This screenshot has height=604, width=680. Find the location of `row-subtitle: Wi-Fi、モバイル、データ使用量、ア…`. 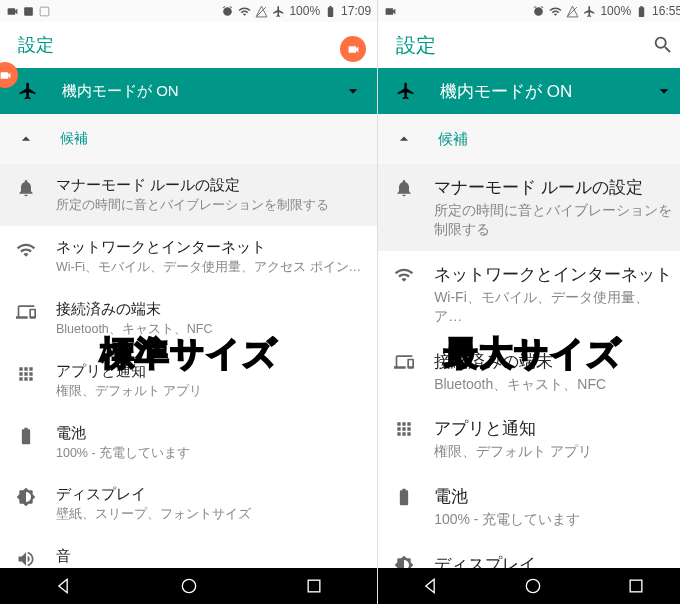

row-subtitle: Wi-Fi、モバイル、データ使用量、ア… is located at coordinates (553, 307).